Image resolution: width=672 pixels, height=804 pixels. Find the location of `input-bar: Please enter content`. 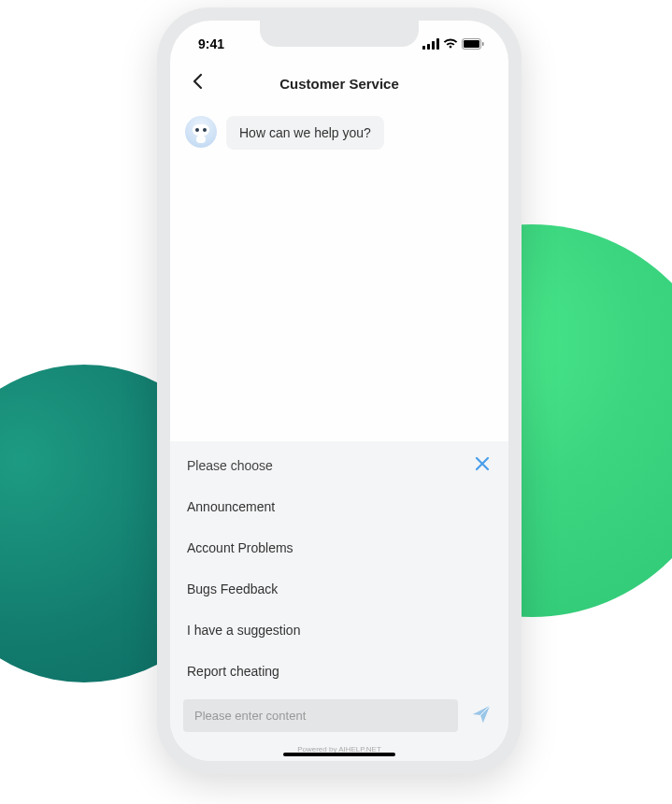

input-bar: Please enter content is located at coordinates (339, 716).